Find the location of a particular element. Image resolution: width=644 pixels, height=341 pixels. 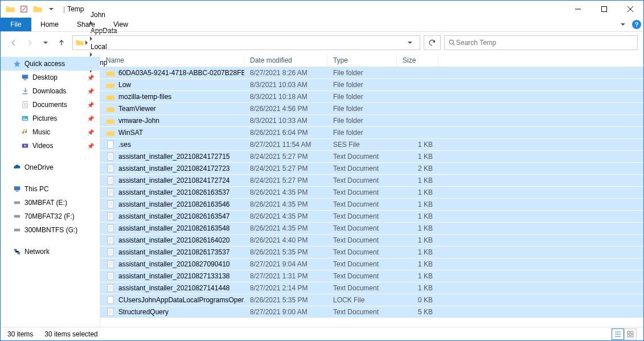

home-tab: Home is located at coordinates (50, 24).